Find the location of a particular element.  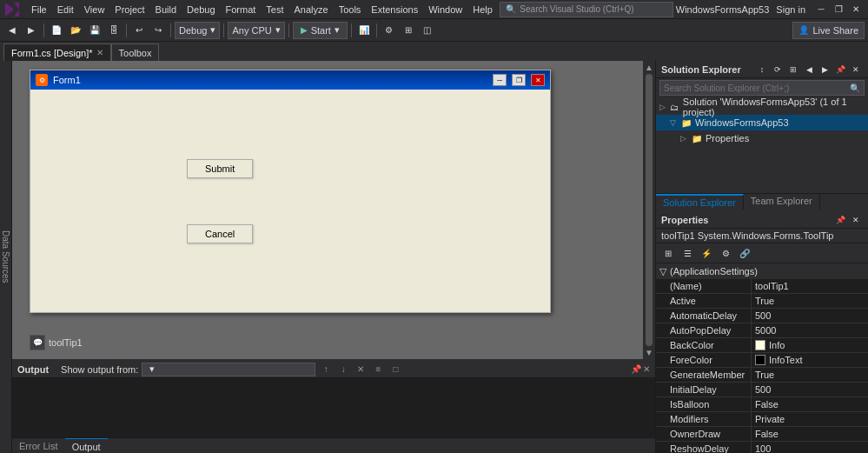

prop-row: ActiveTrue is located at coordinates (762, 301).